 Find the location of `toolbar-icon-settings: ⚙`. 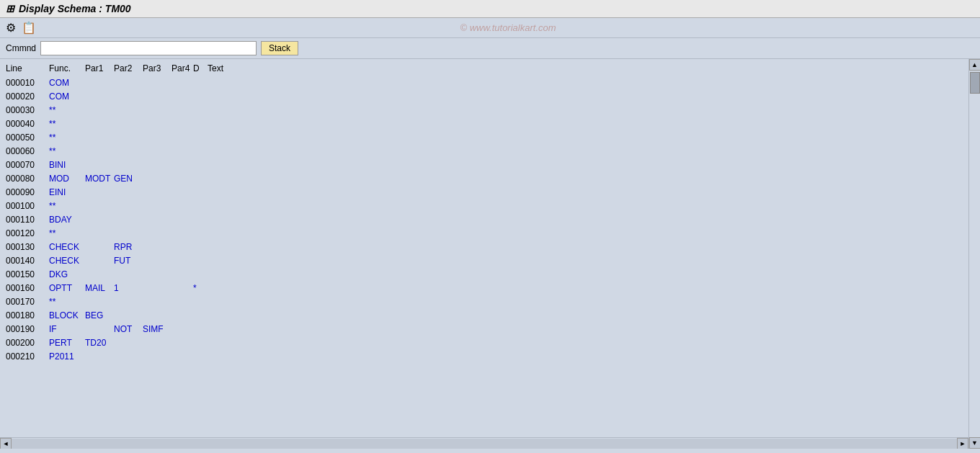

toolbar-icon-settings: ⚙ is located at coordinates (11, 27).